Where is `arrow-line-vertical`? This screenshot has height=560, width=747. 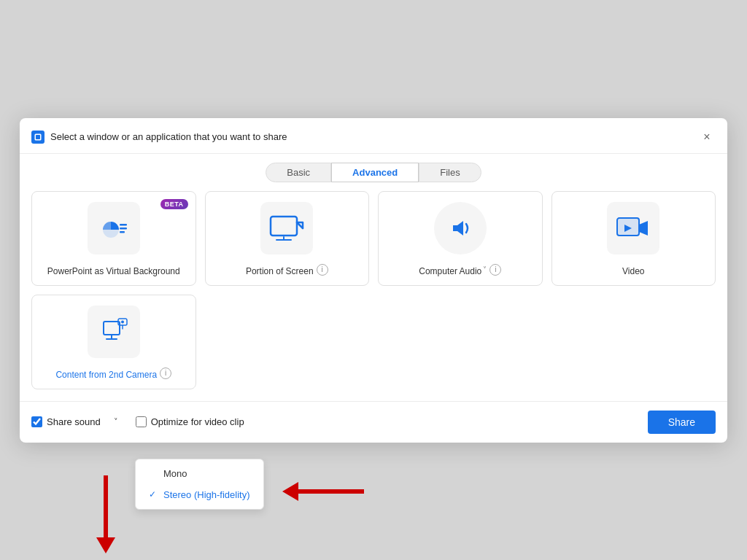 arrow-line-vertical is located at coordinates (106, 506).